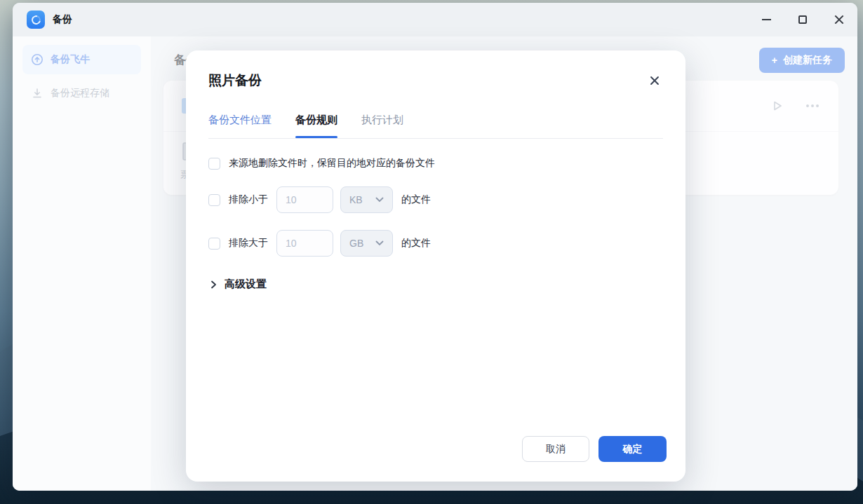 Image resolution: width=863 pixels, height=504 pixels. I want to click on window-title: 备份, so click(62, 20).